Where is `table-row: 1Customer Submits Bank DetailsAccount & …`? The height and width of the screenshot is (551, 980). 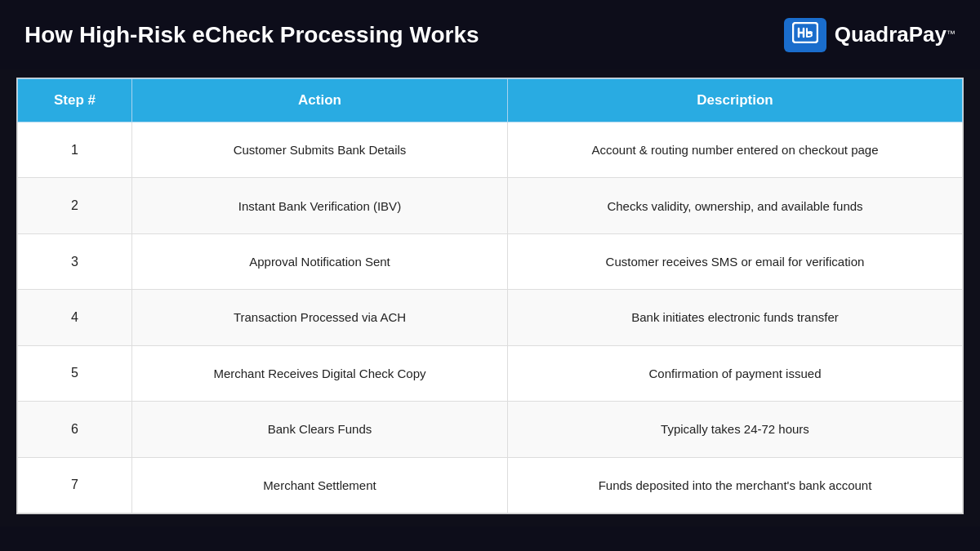 table-row: 1Customer Submits Bank DetailsAccount & … is located at coordinates (490, 150).